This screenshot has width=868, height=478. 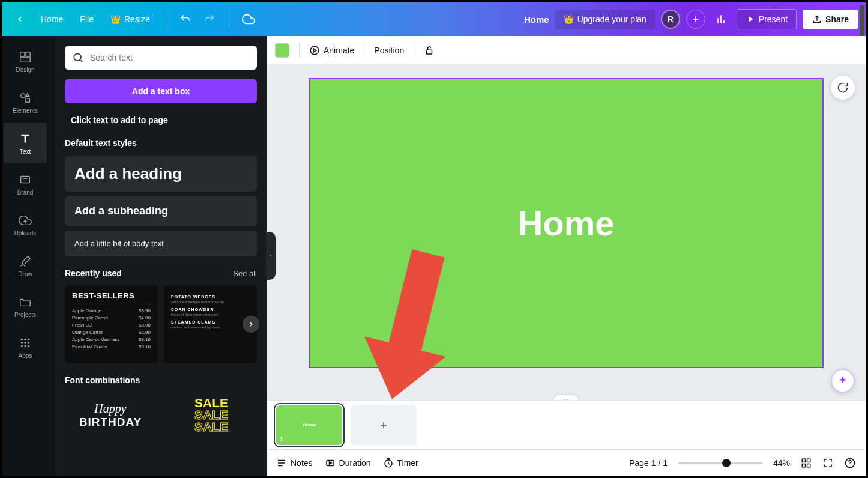 I want to click on notes-button: Notes, so click(x=294, y=463).